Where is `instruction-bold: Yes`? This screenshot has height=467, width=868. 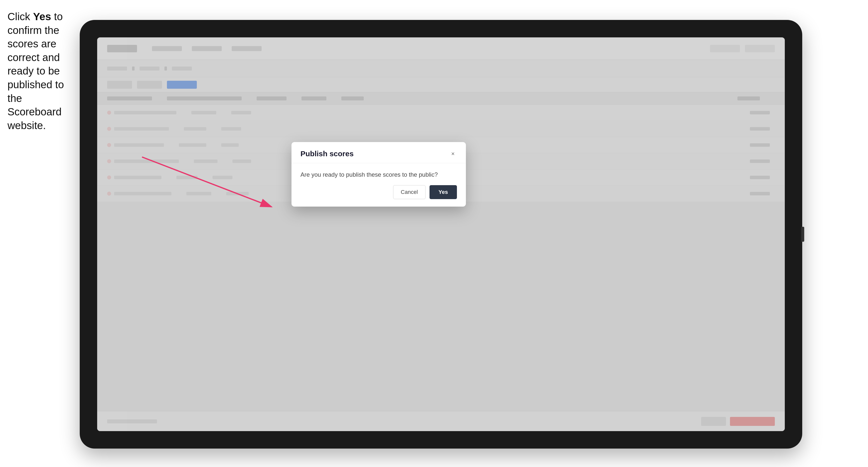 instruction-bold: Yes is located at coordinates (42, 17).